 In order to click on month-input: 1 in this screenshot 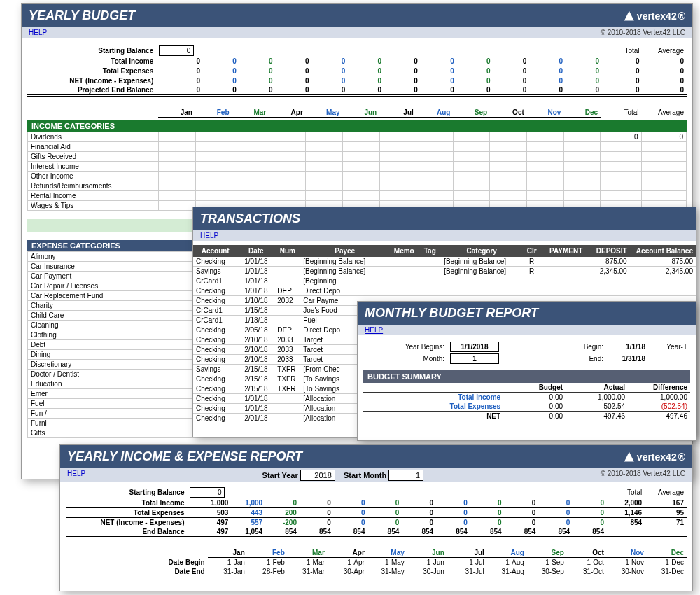, I will do `click(475, 358)`.